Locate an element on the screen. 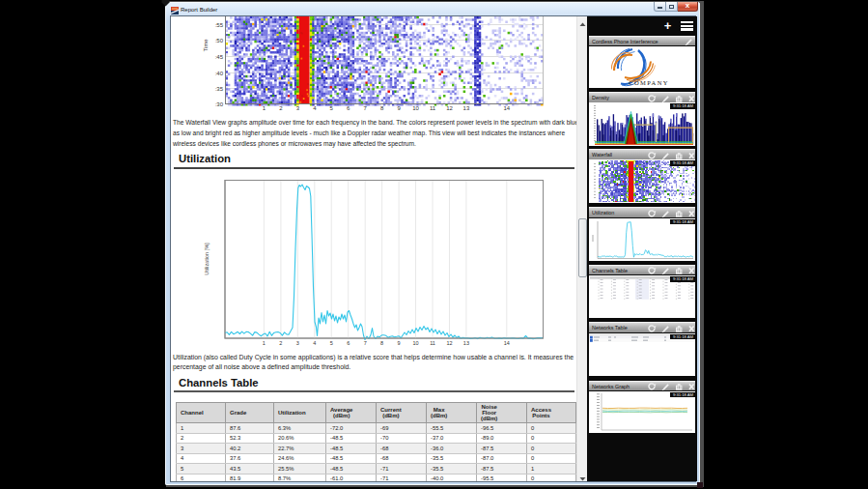 The width and height of the screenshot is (868, 489). svg-text: 1 is located at coordinates (265, 343).